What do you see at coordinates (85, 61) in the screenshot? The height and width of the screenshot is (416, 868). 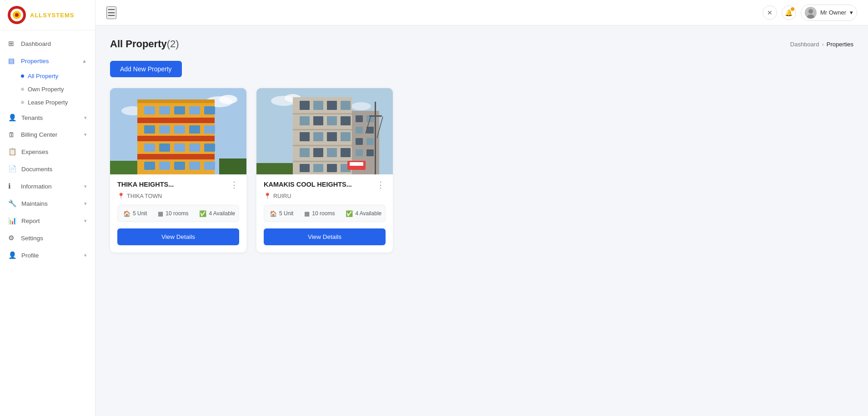 I see `chevron-up-icon: ▲` at bounding box center [85, 61].